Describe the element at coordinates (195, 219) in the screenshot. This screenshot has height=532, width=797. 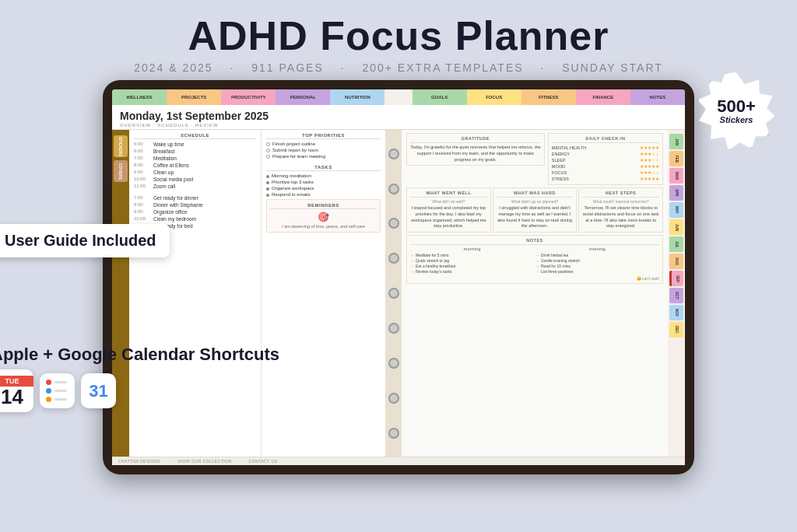
I see `schedule-item-11: 10:00Clean my bedroom` at that location.